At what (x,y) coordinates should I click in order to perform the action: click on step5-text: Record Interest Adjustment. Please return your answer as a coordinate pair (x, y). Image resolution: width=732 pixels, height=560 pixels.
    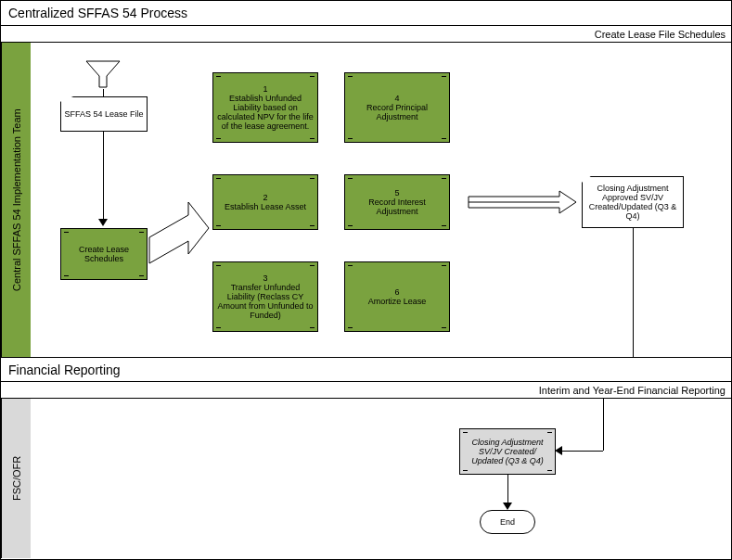
    Looking at the image, I should click on (397, 207).